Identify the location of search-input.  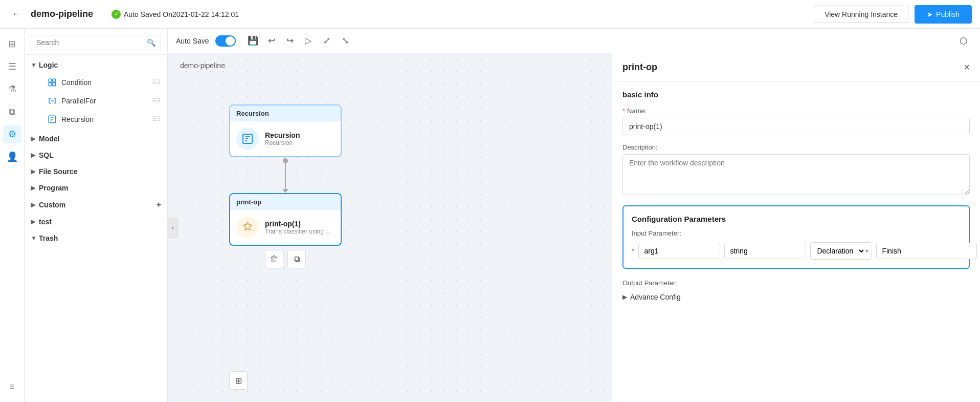
(92, 43).